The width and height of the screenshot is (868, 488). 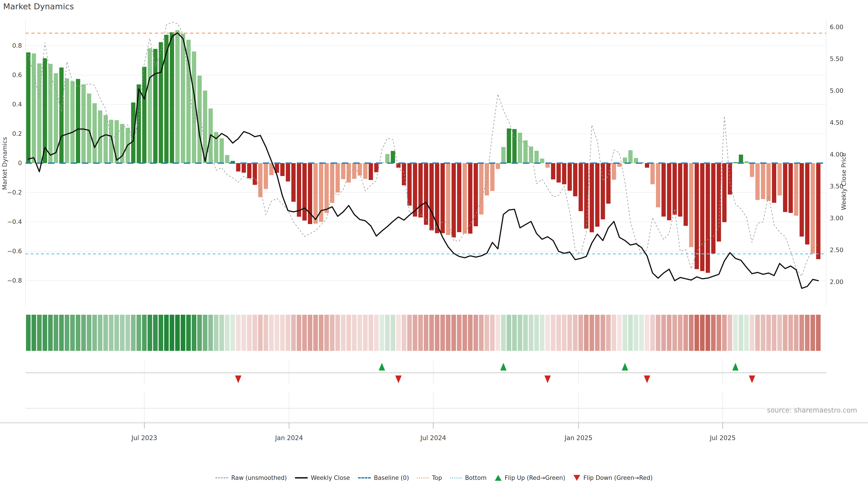 I want to click on legend-item-baseline-swatch, so click(x=365, y=478).